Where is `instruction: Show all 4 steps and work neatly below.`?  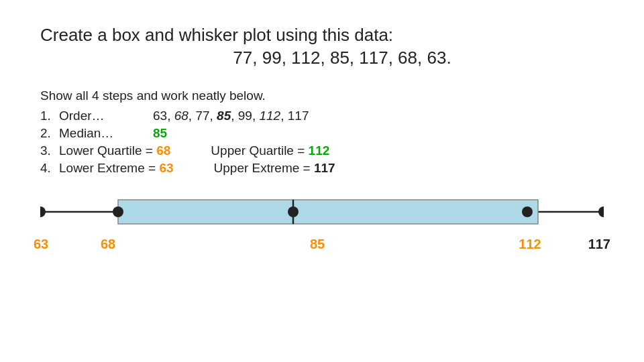
instruction: Show all 4 steps and work neatly below. is located at coordinates (322, 96).